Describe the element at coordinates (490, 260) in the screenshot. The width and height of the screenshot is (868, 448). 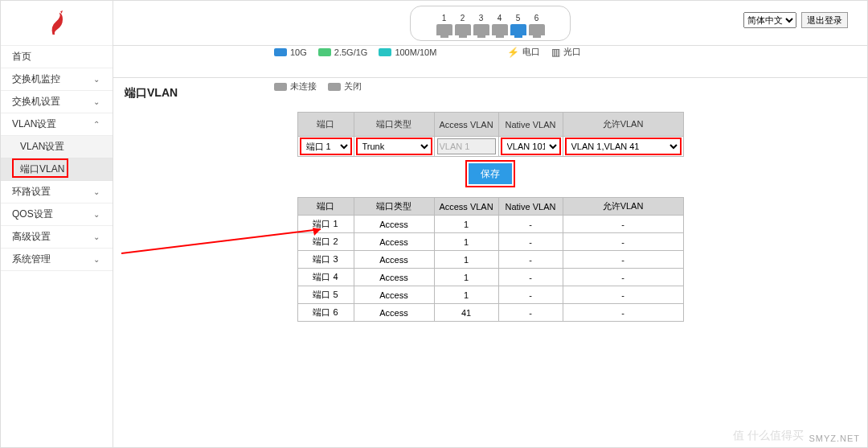
I see `table-row: 端口 3Access1--` at that location.